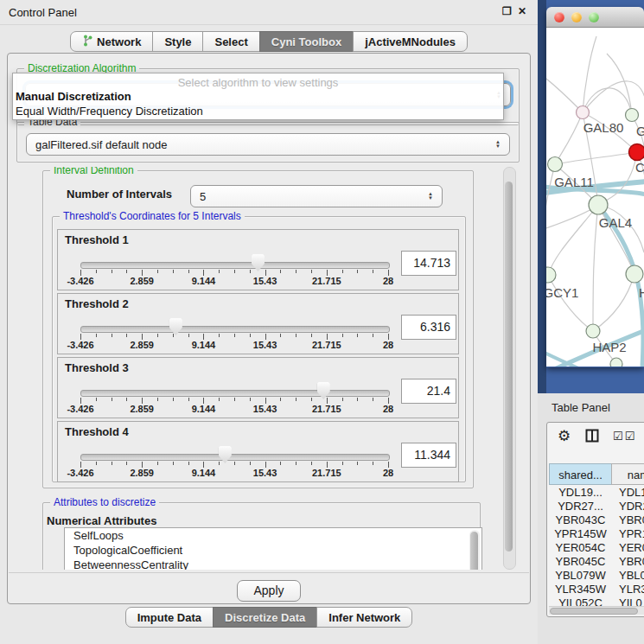 The height and width of the screenshot is (644, 644). I want to click on popup-placeholder: Select algorithm to view settings, so click(258, 81).